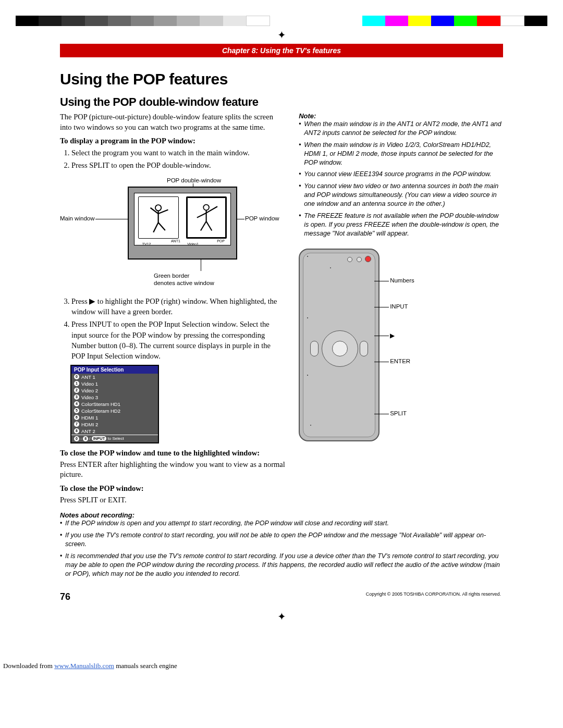  Describe the element at coordinates (115, 397) in the screenshot. I see `input-sel-row: 3Video 3` at that location.